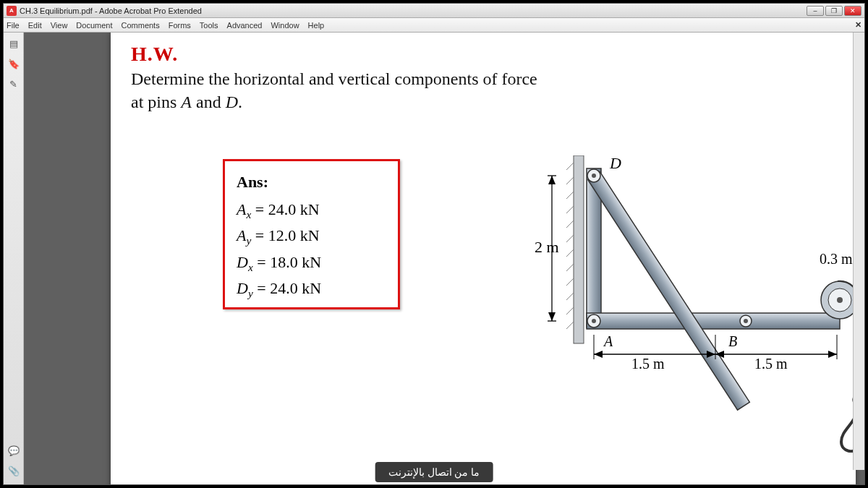 Image resolution: width=868 pixels, height=488 pixels. I want to click on maximize-button: ❐, so click(834, 11).